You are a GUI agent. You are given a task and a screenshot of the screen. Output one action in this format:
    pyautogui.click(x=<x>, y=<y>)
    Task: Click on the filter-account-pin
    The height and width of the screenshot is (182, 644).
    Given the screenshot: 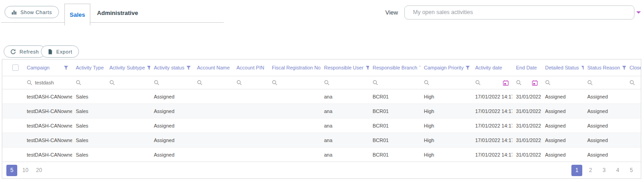 What is the action you would take?
    pyautogui.click(x=251, y=83)
    